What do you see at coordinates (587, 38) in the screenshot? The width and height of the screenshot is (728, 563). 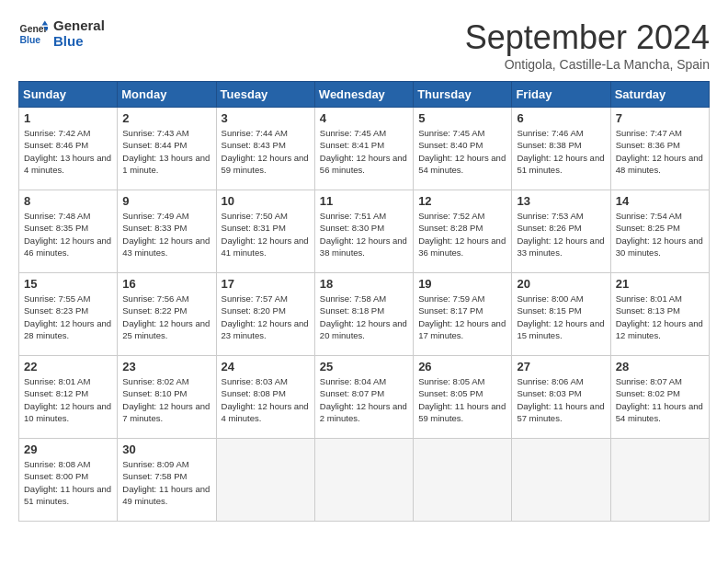 I see `calendar-title: September 2024` at bounding box center [587, 38].